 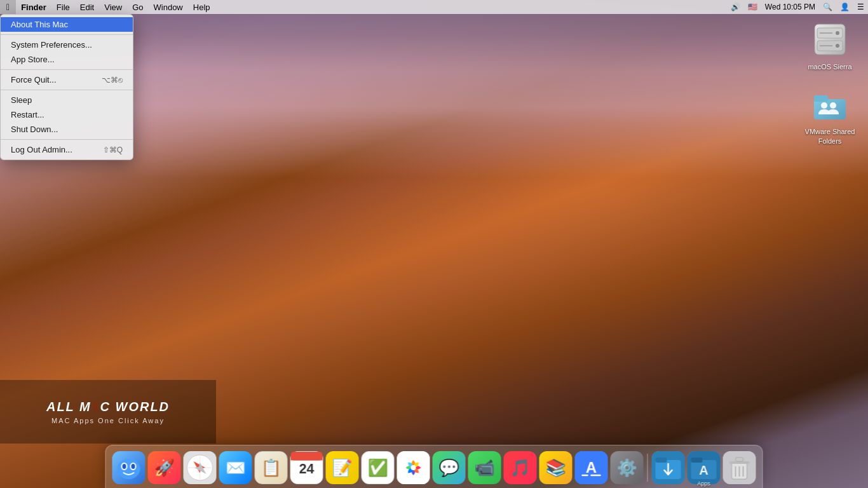 What do you see at coordinates (129, 468) in the screenshot?
I see `dock-finder` at bounding box center [129, 468].